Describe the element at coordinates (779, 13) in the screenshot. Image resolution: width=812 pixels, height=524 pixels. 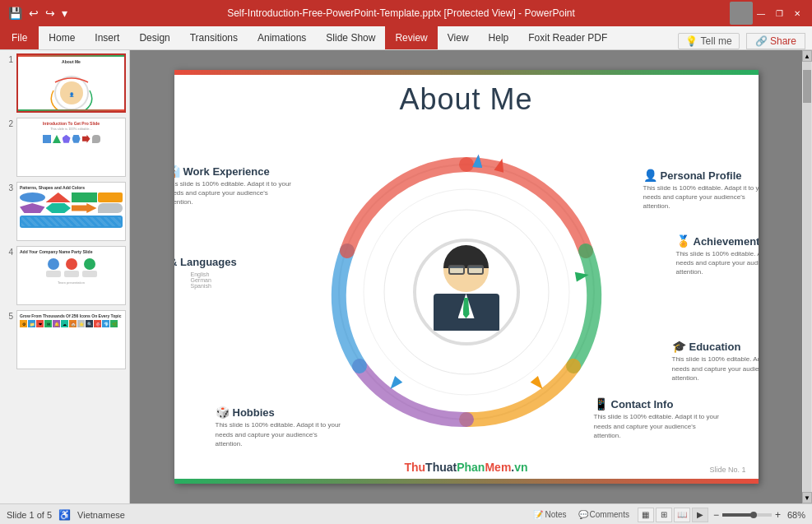
I see `restore-button: ❐` at that location.